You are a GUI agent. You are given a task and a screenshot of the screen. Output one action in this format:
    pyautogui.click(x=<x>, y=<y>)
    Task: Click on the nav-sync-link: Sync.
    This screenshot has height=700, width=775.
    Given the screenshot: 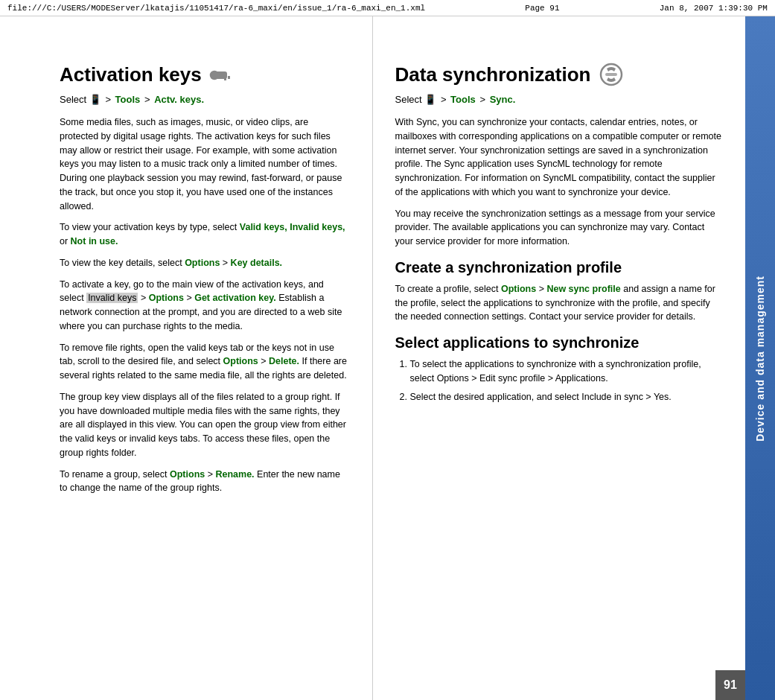 What is the action you would take?
    pyautogui.click(x=503, y=100)
    